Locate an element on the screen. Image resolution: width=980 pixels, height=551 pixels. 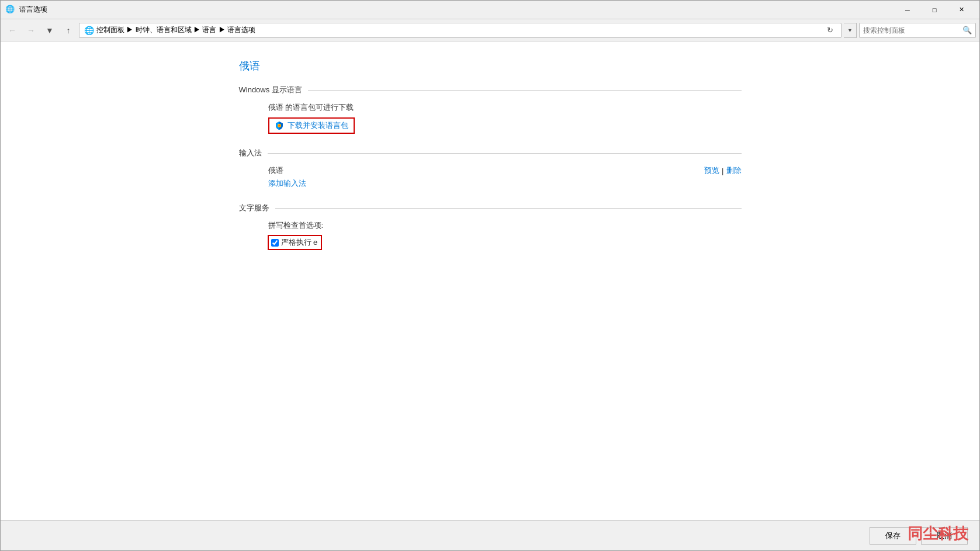
page-title: 俄语 is located at coordinates (490, 66).